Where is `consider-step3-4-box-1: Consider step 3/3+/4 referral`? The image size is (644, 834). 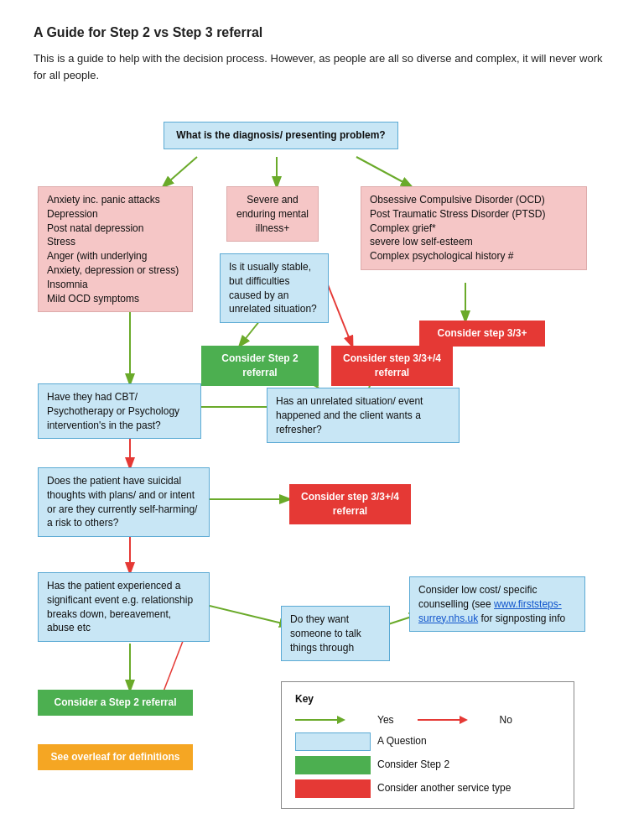
consider-step3-4-box-1: Consider step 3/3+/4 referral is located at coordinates (392, 366).